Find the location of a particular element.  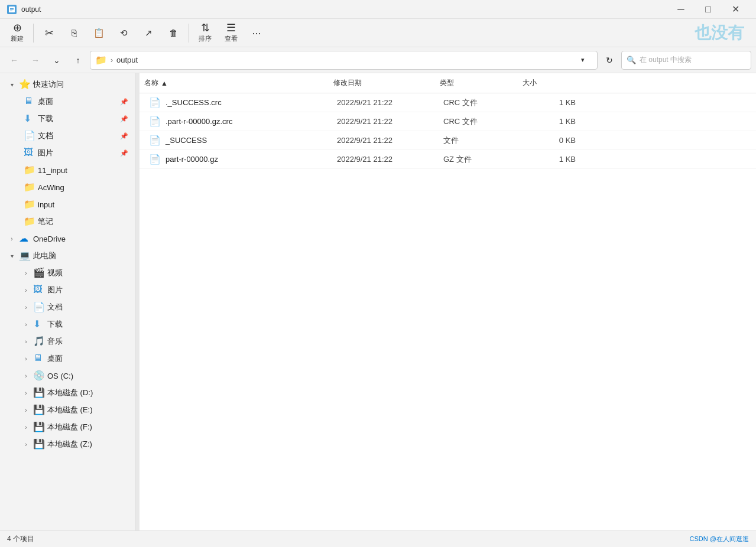

minimize-button: ─ is located at coordinates (681, 9).